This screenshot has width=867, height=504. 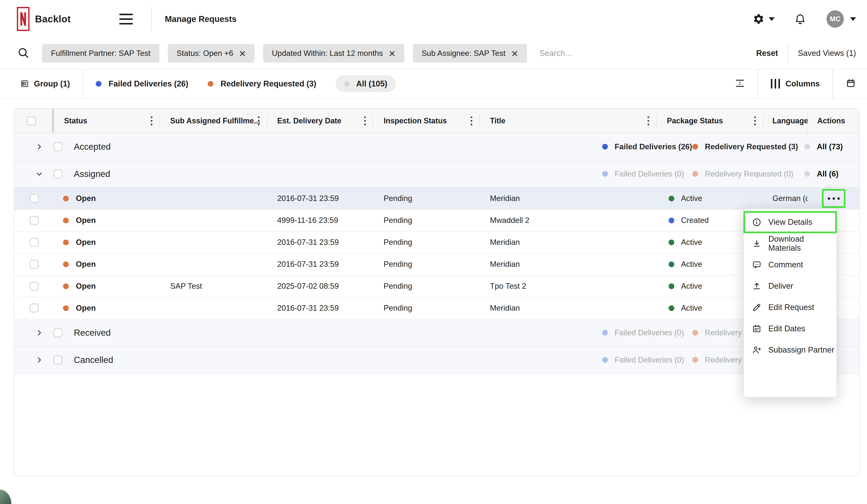 I want to click on failed-deliveries-label: Failed Deliveries (26), so click(x=149, y=84).